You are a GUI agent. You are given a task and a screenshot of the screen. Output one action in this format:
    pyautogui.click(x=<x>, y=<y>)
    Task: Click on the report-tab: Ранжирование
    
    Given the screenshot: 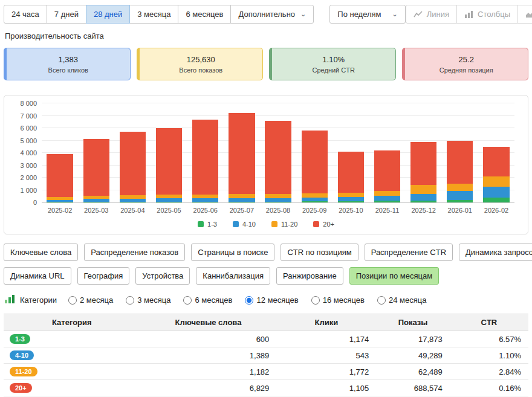 What is the action you would take?
    pyautogui.click(x=310, y=276)
    